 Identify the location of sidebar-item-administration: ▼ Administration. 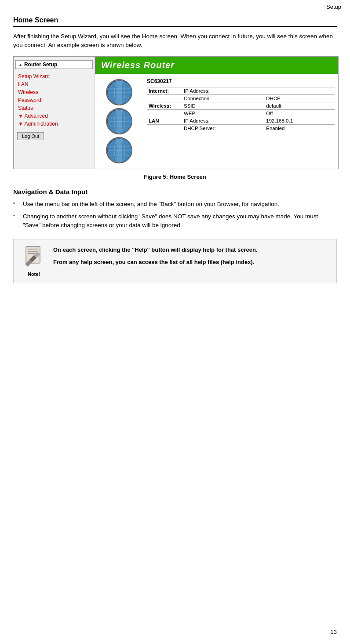
(54, 124).